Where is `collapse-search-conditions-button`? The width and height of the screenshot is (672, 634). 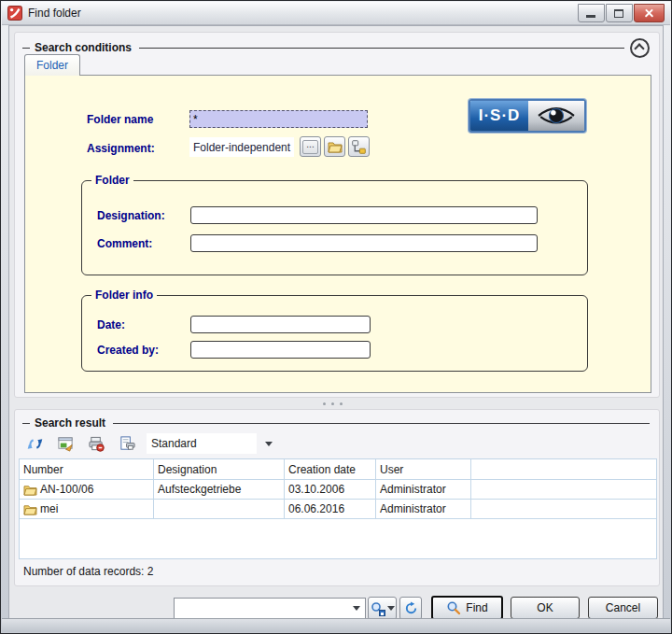
collapse-search-conditions-button is located at coordinates (640, 49).